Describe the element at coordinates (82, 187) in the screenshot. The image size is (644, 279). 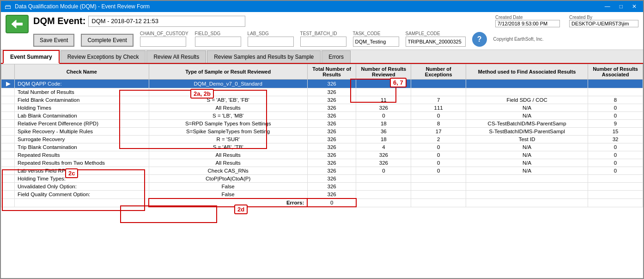
I see `row-check-name: Unvalidated Only Option:` at that location.